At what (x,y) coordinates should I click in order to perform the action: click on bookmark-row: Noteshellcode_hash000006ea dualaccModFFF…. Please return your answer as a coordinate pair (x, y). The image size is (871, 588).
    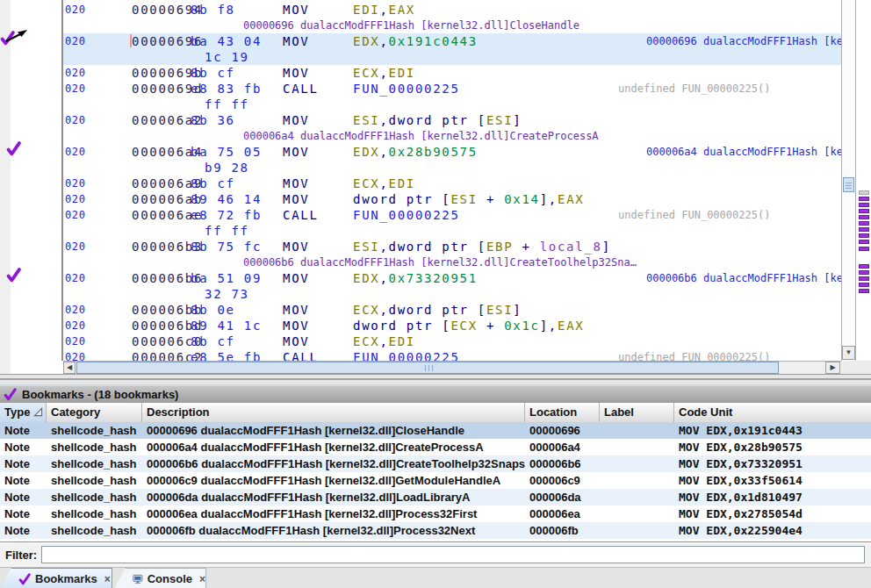
    Looking at the image, I should click on (436, 514).